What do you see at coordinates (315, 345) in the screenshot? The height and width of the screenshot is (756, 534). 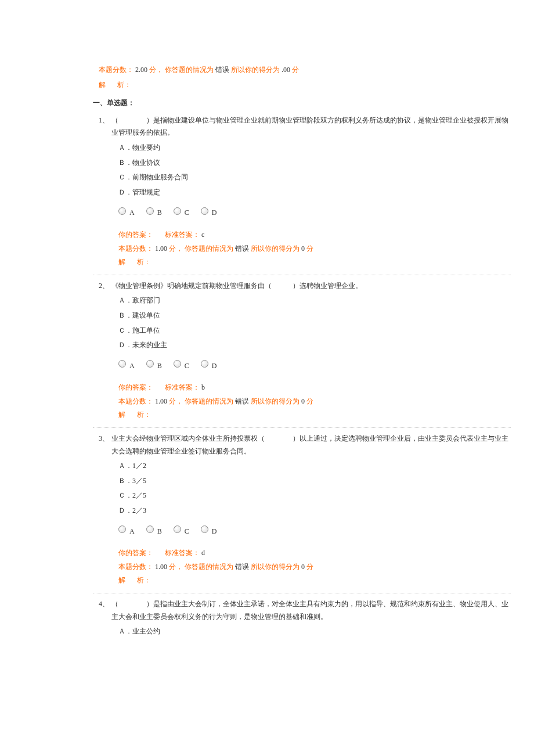 I see `option-d: Ｄ．未来的业主` at bounding box center [315, 345].